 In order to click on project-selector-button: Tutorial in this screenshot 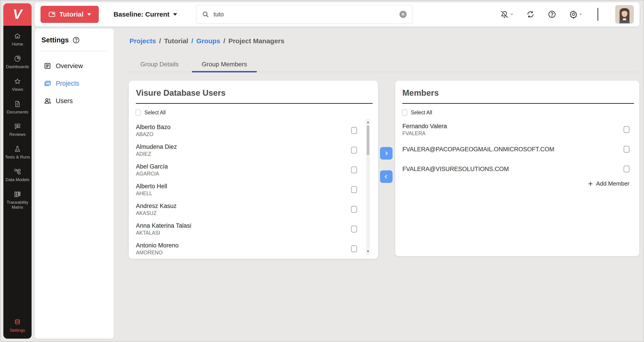, I will do `click(70, 14)`.